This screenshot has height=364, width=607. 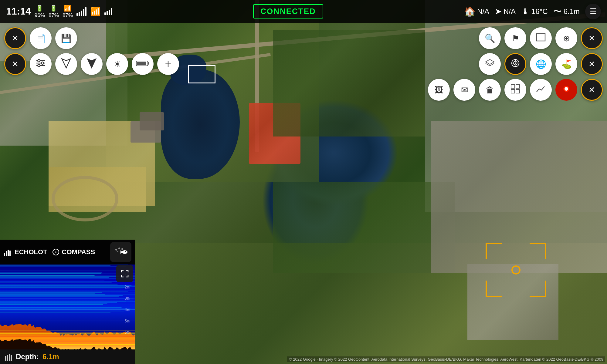 What do you see at coordinates (541, 64) in the screenshot?
I see `map-type-icon: 🌐` at bounding box center [541, 64].